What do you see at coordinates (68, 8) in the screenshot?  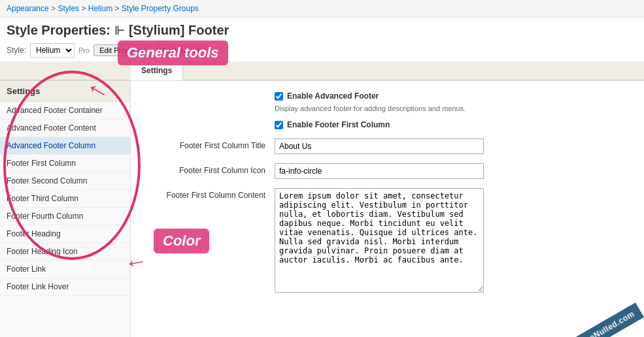 I see `breadcrumb-styles: Styles` at bounding box center [68, 8].